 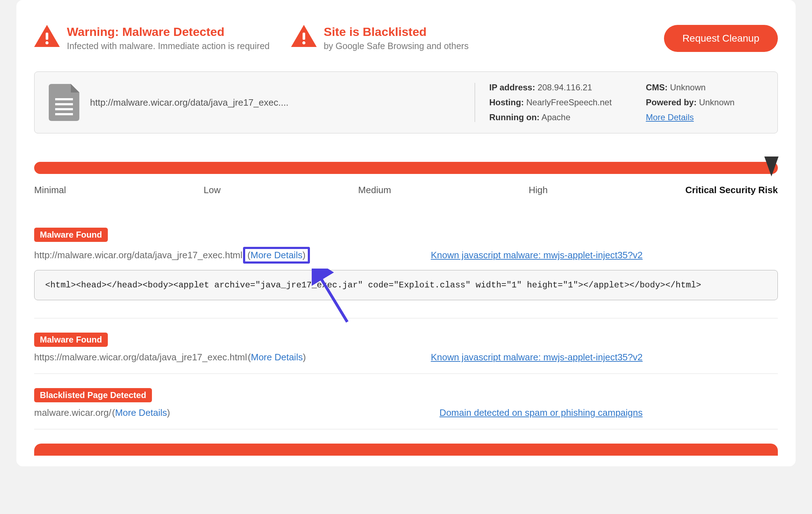 I want to click on finding-url: malware.wicar.org/, so click(x=73, y=413).